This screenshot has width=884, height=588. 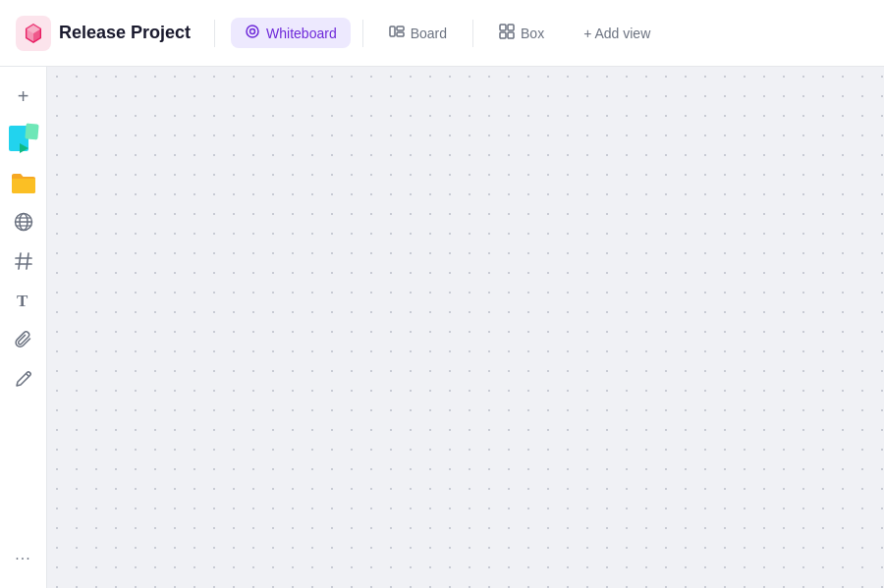 I want to click on text-icon: T, so click(x=24, y=300).